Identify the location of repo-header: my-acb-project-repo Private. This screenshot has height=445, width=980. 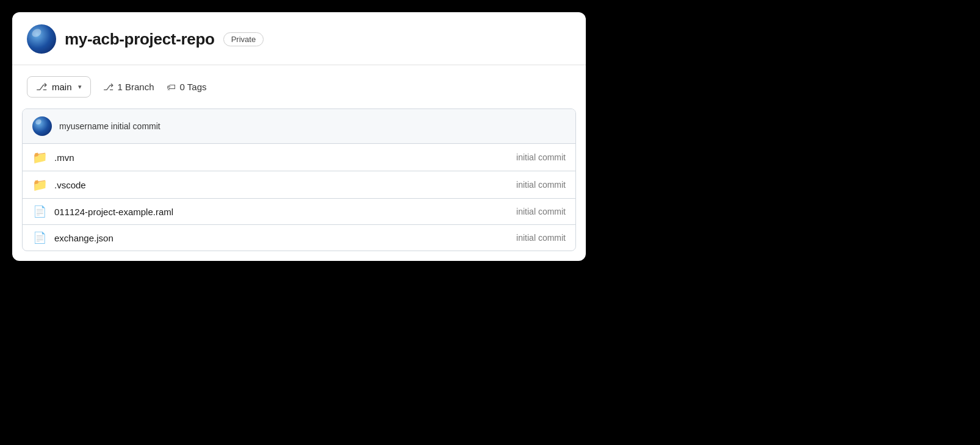
(299, 38).